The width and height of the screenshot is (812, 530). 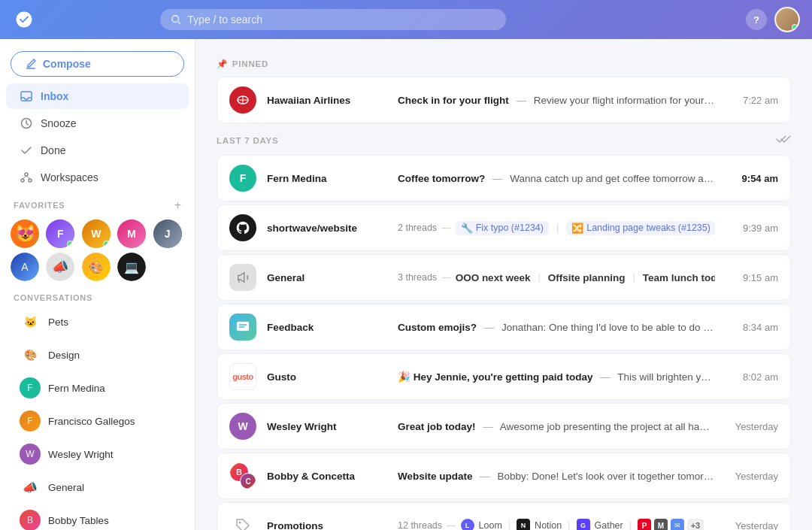 What do you see at coordinates (504, 327) in the screenshot?
I see `email-feedback: Feedback Custom emojis? — Jonathan: One …` at bounding box center [504, 327].